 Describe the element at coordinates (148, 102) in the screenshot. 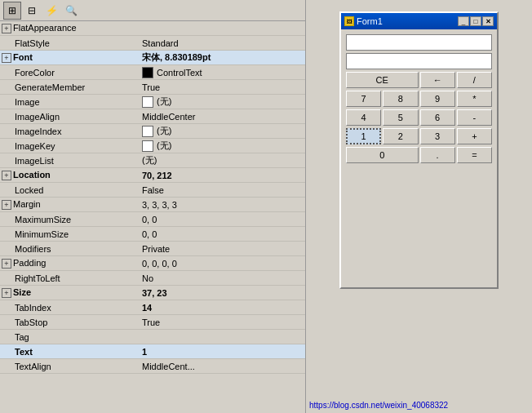

I see `image-swatch` at that location.